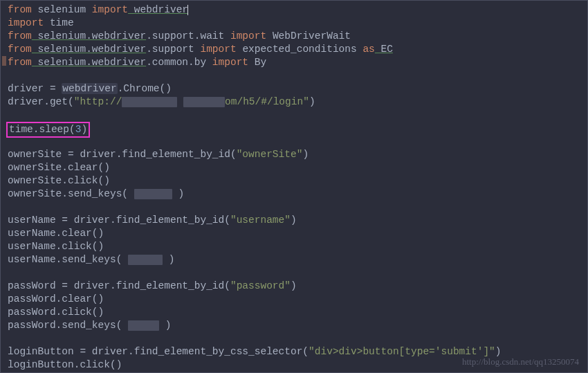  I want to click on code-line: from selenium.webdriver.support import e…, so click(297, 50).